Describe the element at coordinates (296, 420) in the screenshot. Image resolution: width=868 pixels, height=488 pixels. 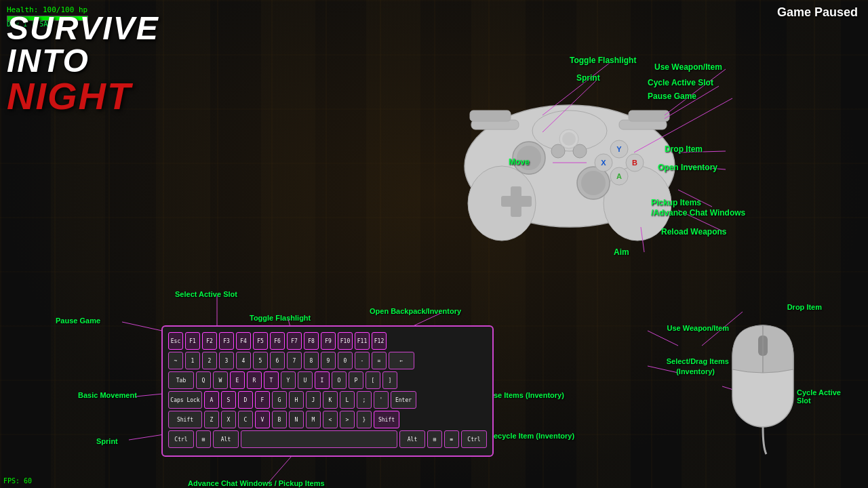
I see `key-n: N` at that location.